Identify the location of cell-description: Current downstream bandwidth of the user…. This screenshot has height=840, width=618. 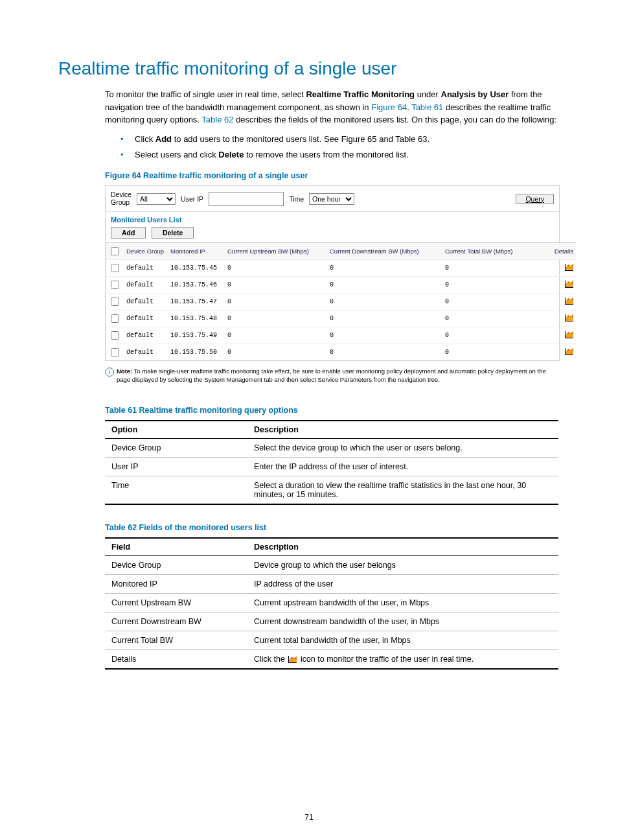
(403, 621).